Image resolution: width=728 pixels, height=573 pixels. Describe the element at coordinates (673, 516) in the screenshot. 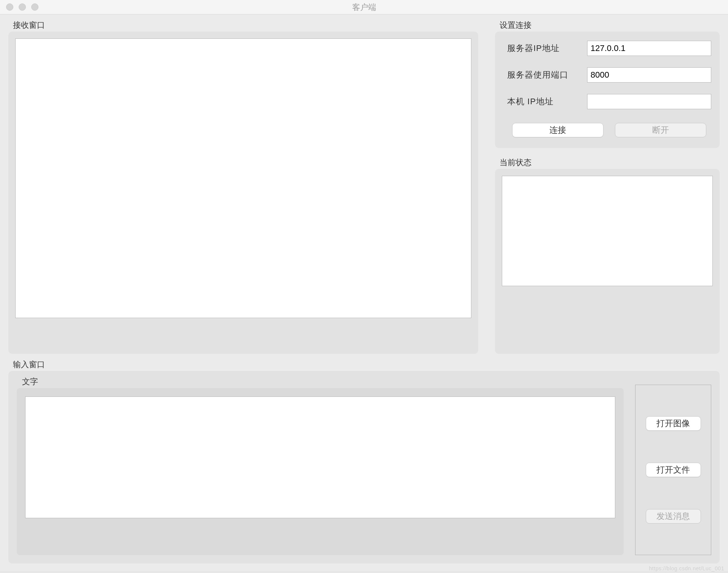

I see `send-message-button: 发送消息` at that location.